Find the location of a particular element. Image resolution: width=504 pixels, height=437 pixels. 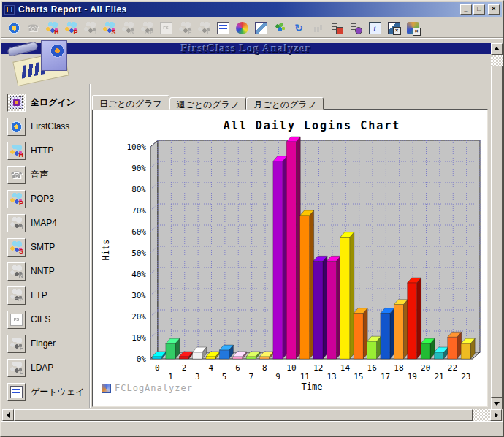

tab-monthly: 月ごとのグラフ is located at coordinates (285, 104).